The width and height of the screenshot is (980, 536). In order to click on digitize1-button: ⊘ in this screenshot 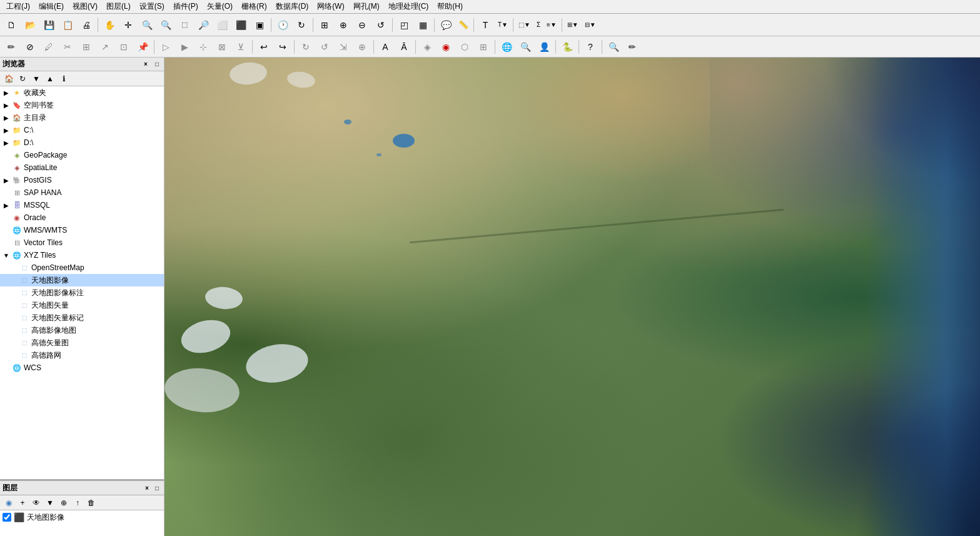, I will do `click(30, 47)`.